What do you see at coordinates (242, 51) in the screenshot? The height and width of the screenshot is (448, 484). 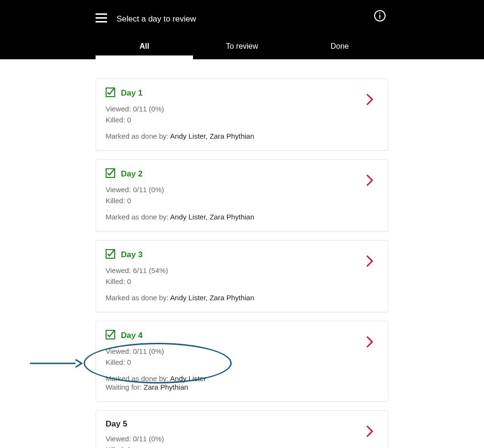 I see `tab-to-review: To review` at bounding box center [242, 51].